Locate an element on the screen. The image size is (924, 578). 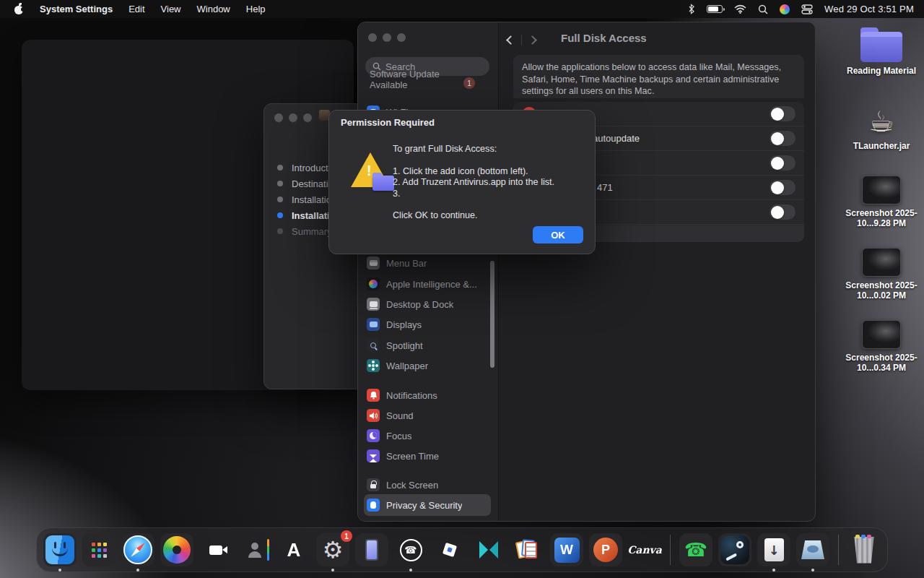
permission-required-dialog: Permission Required ! To grant Full Disk… is located at coordinates (462, 182).